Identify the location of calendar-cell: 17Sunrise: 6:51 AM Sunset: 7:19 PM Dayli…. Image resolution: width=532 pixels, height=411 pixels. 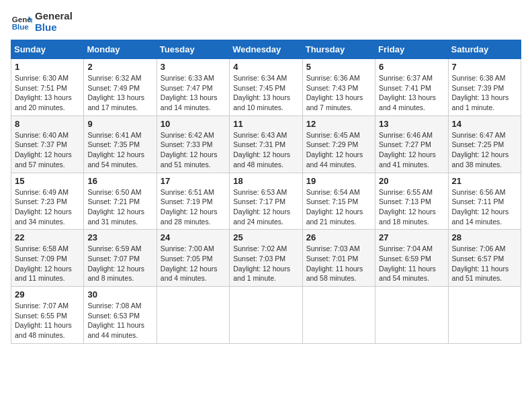
(193, 201).